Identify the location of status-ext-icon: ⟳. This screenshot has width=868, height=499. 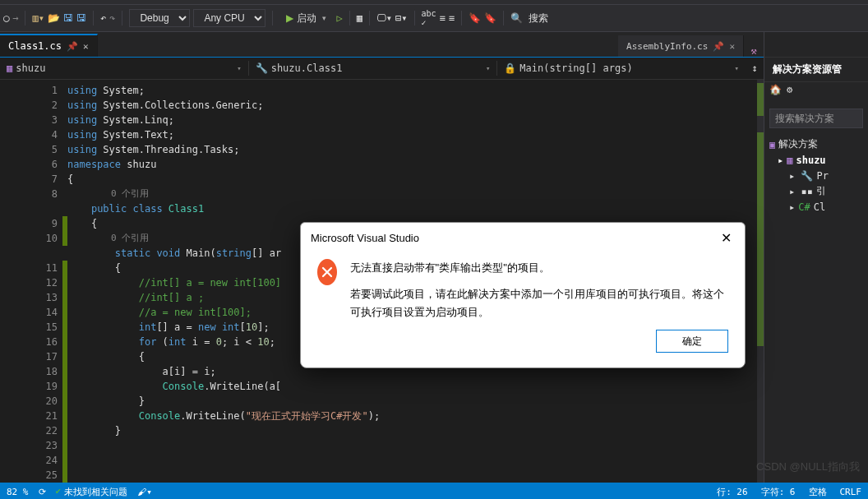
(43, 492).